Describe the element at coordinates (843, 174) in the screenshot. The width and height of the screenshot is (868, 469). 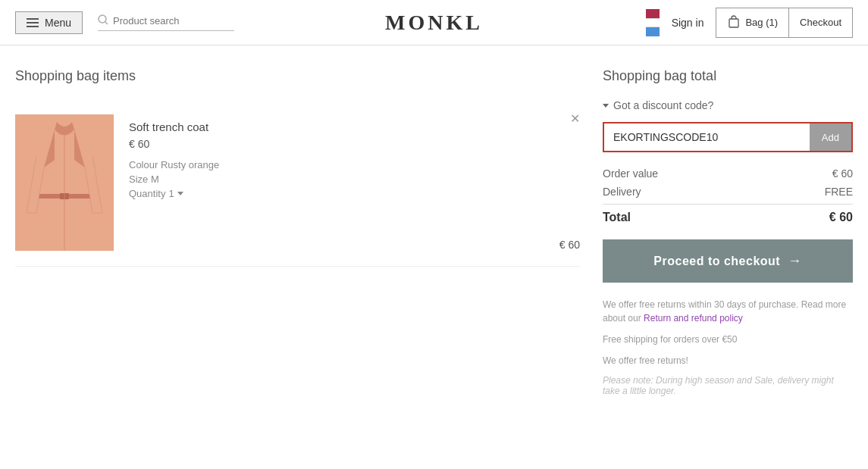
I see `order-value: € 60` at that location.